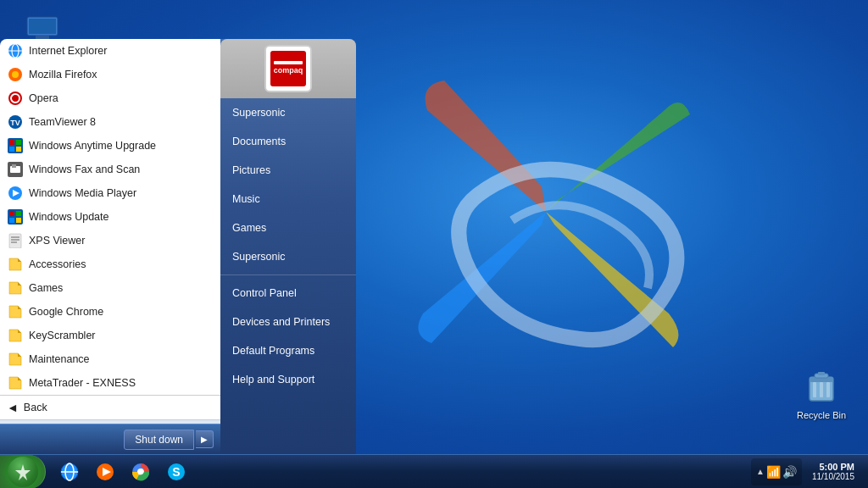  I want to click on prog-label-metatrader: MetaTrader - EXNESS, so click(121, 383).